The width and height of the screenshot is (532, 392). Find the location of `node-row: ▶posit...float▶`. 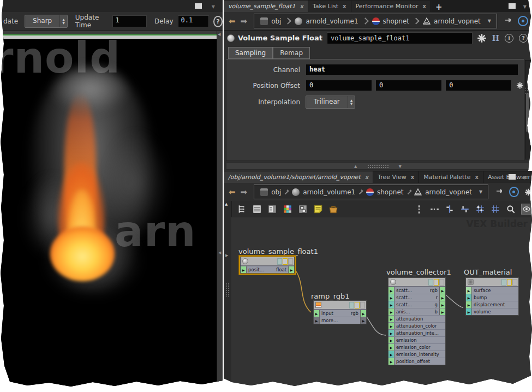

node-row: ▶posit...float▶ is located at coordinates (267, 270).